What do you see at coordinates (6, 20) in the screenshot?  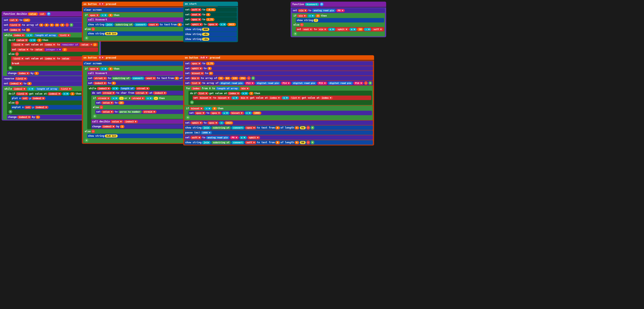 I see `set-col-label: set` at bounding box center [6, 20].